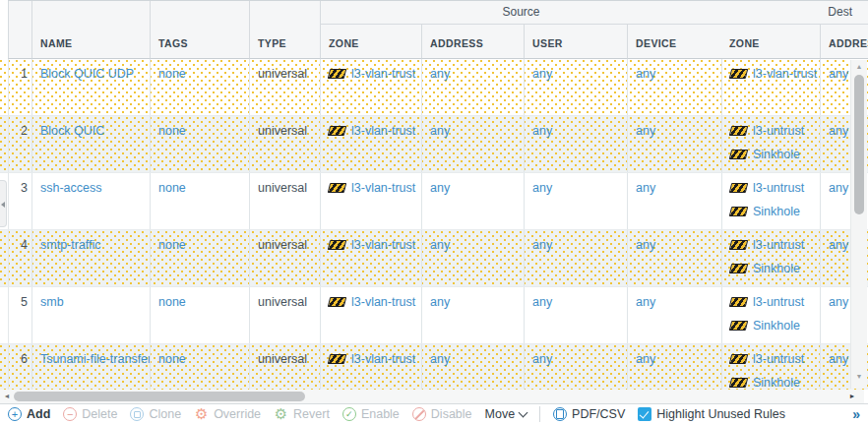 The height and width of the screenshot is (424, 868). Describe the element at coordinates (856, 414) in the screenshot. I see `more-options-chevrons: »` at that location.